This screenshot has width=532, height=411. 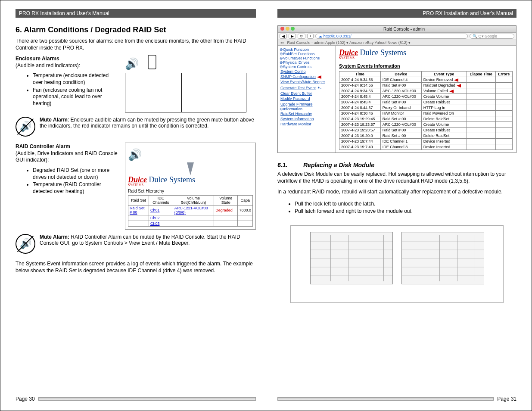 I want to click on replace-p1: A defective Disk Module can be easily re…, so click(x=397, y=177).